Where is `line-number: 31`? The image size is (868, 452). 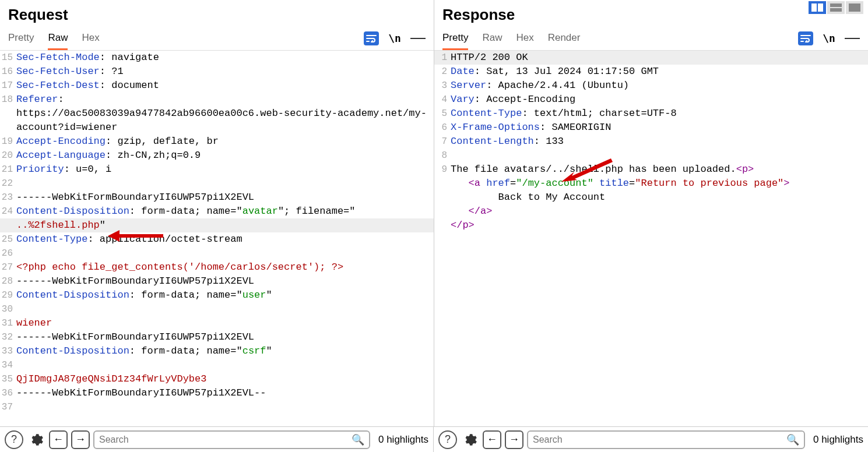
line-number: 31 is located at coordinates (8, 323).